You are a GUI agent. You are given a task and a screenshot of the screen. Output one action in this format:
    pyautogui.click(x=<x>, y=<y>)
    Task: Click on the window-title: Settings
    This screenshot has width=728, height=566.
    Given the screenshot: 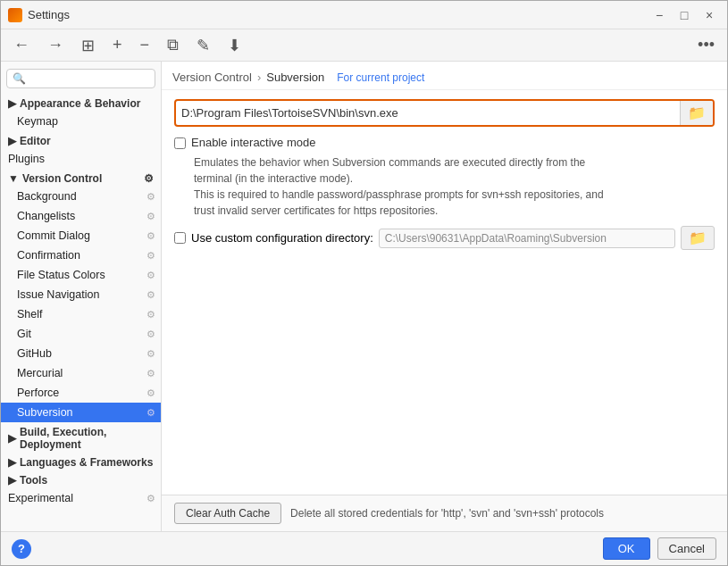 What is the action you would take?
    pyautogui.click(x=48, y=14)
    